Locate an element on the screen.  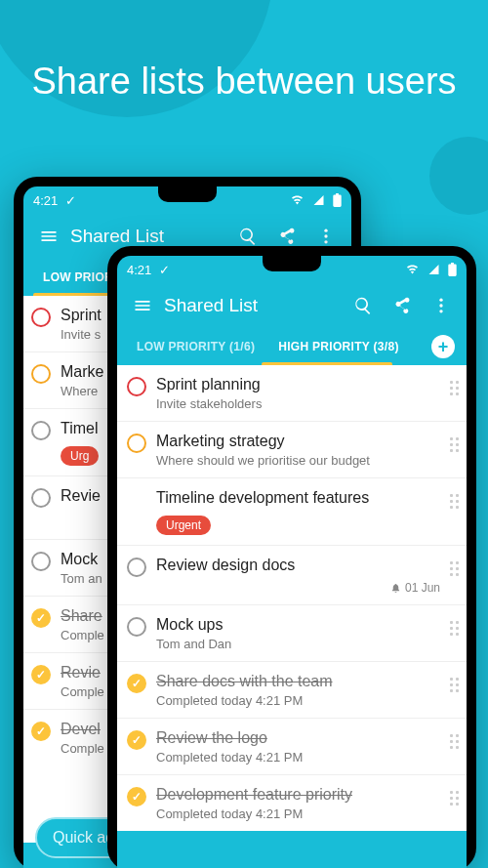
task-subtext: Invite stakeholders is located at coordinates (299, 404).